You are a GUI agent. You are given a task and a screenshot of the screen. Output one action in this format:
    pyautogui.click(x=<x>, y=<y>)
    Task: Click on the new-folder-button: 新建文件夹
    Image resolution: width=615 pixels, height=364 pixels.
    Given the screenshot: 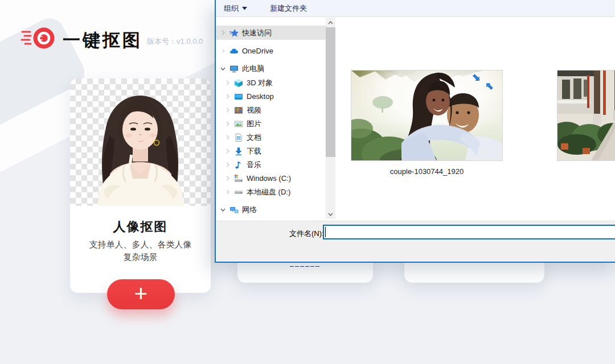 What is the action you would take?
    pyautogui.click(x=288, y=9)
    